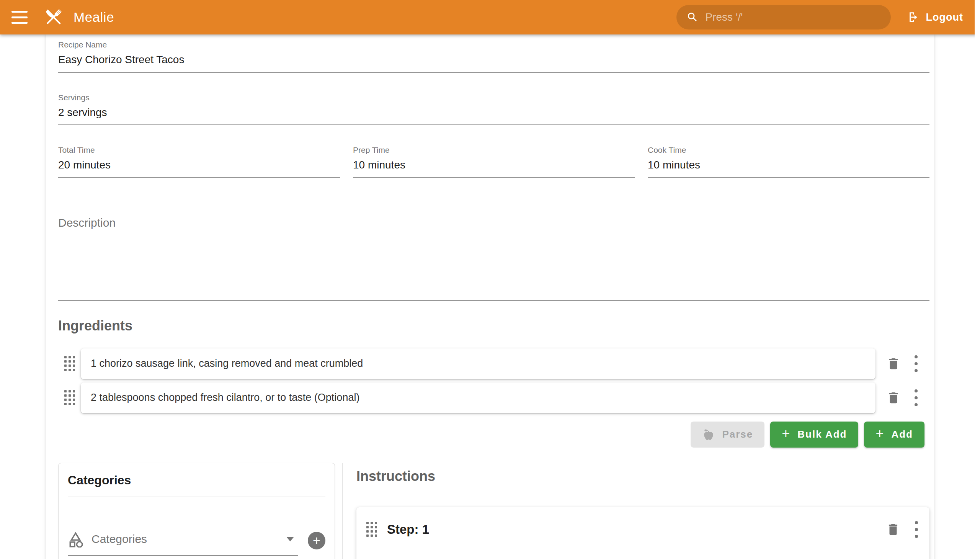  Describe the element at coordinates (317, 541) in the screenshot. I see `add-category-button: +` at that location.